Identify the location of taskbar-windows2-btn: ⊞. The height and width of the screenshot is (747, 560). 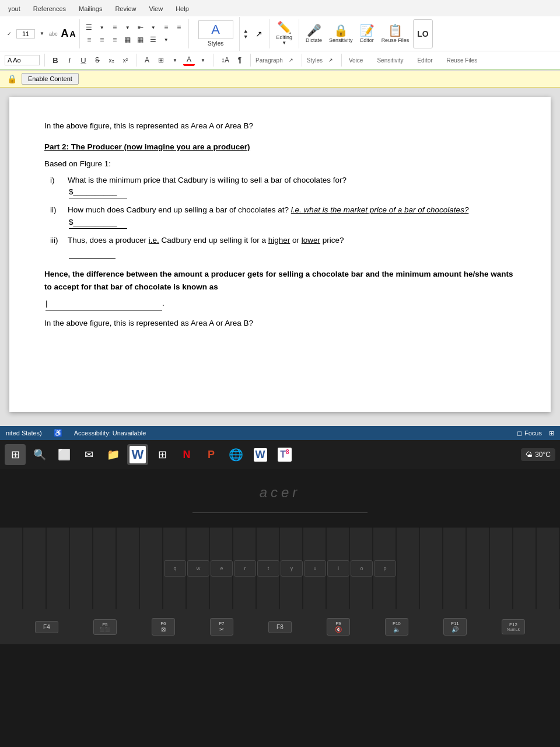
(162, 455).